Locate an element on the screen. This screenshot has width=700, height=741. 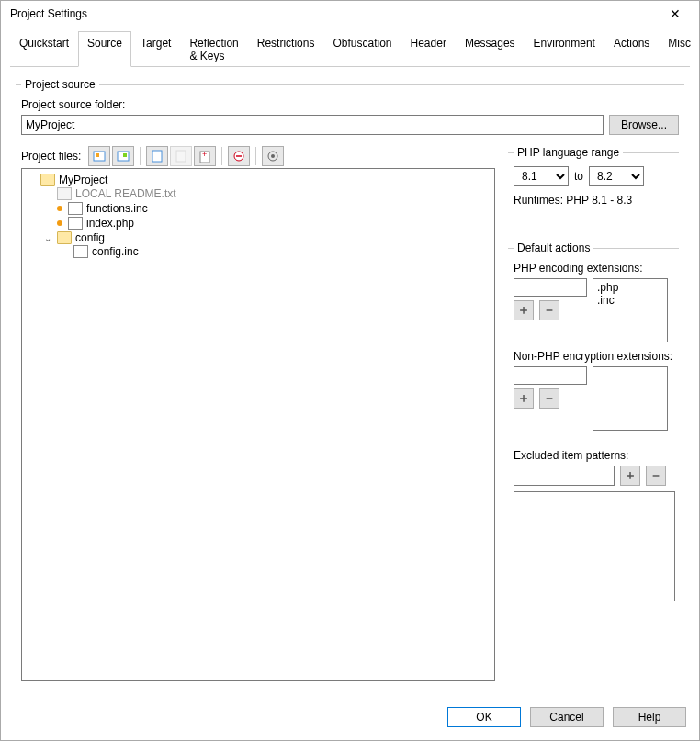
files-toolbar: Project files: + is located at coordinates (258, 156).